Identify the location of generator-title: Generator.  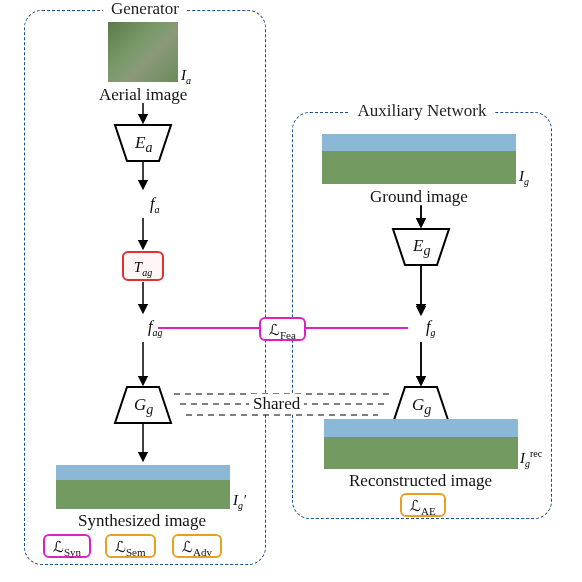
(145, 10).